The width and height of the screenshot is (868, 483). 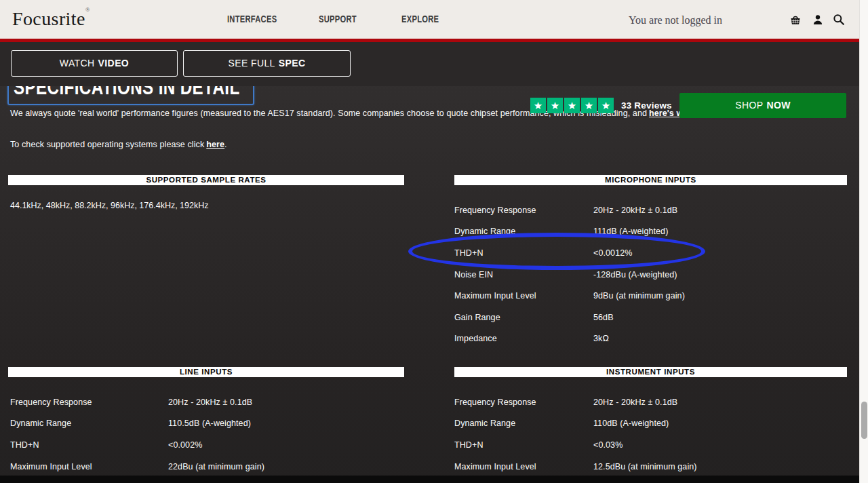 What do you see at coordinates (77, 63) in the screenshot?
I see `watch-video-label: WATCH` at bounding box center [77, 63].